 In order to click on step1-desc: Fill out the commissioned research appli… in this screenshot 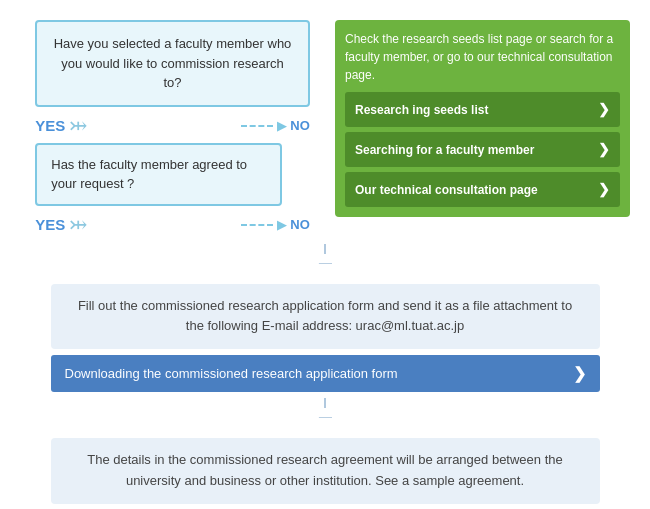, I will do `click(326, 317)`.